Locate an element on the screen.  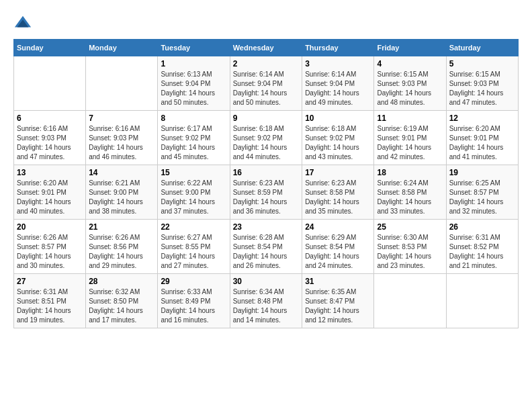
day-number: 9 is located at coordinates (266, 118).